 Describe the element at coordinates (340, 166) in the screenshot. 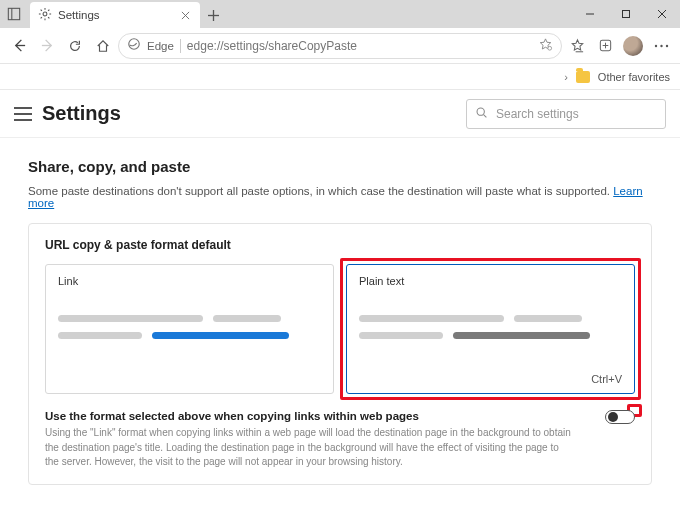

I see `section-title: Share, copy, and paste` at that location.